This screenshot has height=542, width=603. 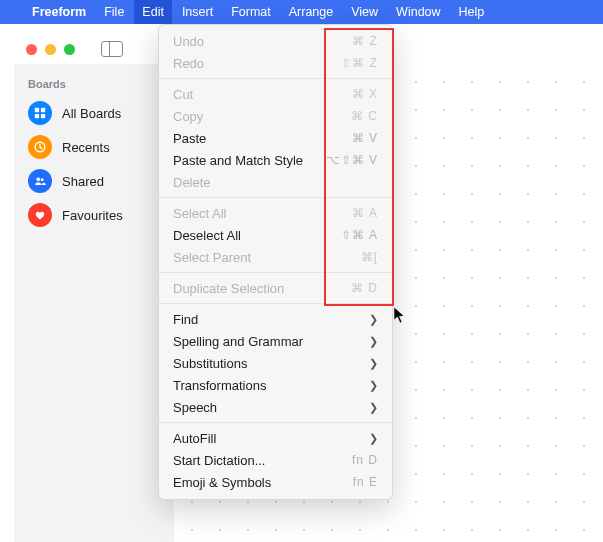 I want to click on menu-item-duplicate: Duplicate Selection⌘ D, so click(x=276, y=288).